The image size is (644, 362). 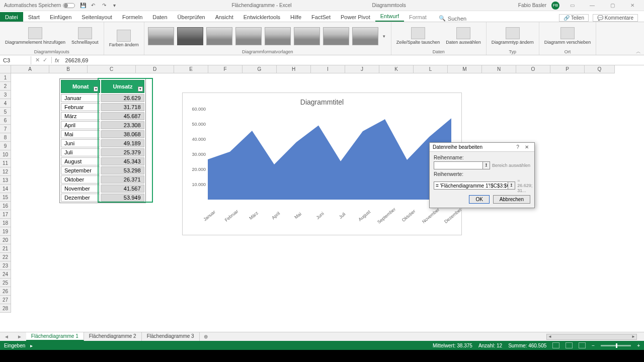 What do you see at coordinates (6, 86) in the screenshot?
I see `row-header: 2` at bounding box center [6, 86].